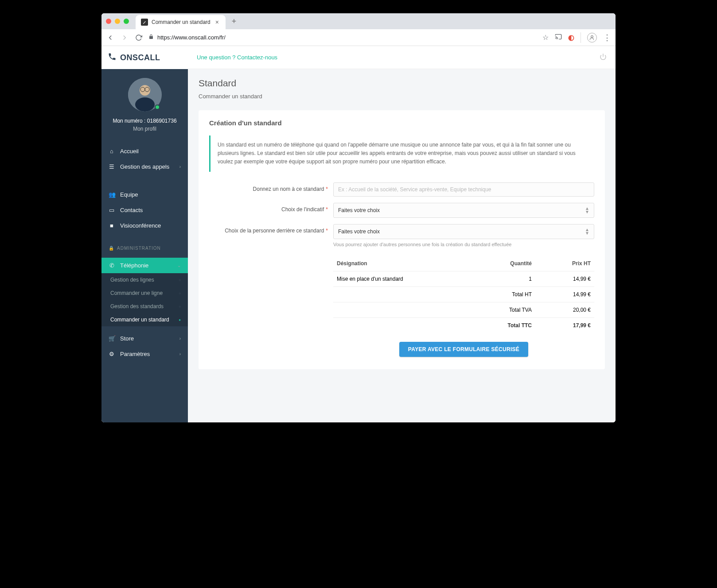 The width and height of the screenshot is (717, 588). What do you see at coordinates (401, 154) in the screenshot?
I see `info-box: Un standard est un numéro de téléphone q…` at bounding box center [401, 154].